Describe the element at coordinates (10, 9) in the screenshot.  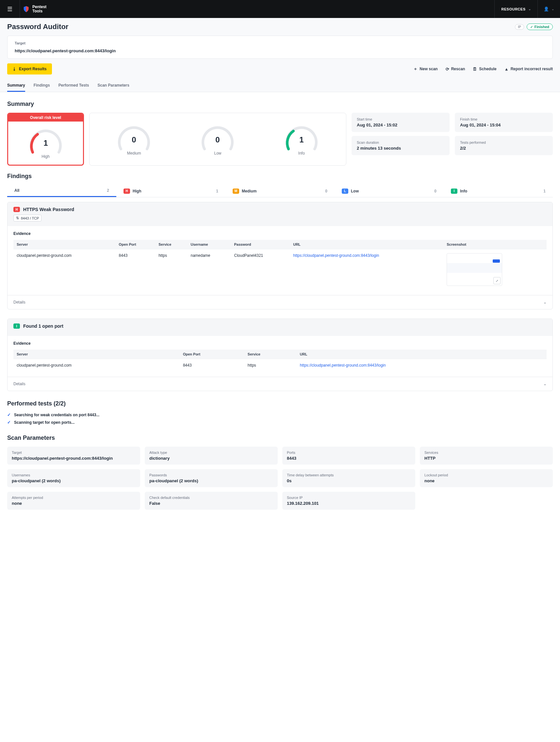
I see `menu-icon: ☰` at that location.